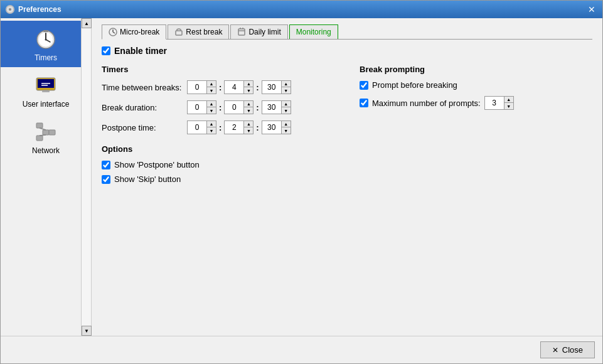  I want to click on time-between-breaks-h-up: ▲, so click(211, 84).